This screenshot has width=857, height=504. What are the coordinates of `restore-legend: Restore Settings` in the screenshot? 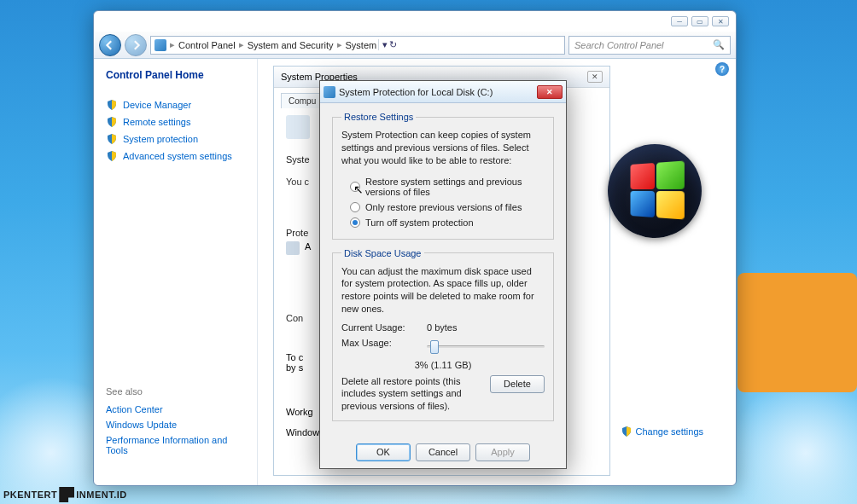 It's located at (379, 117).